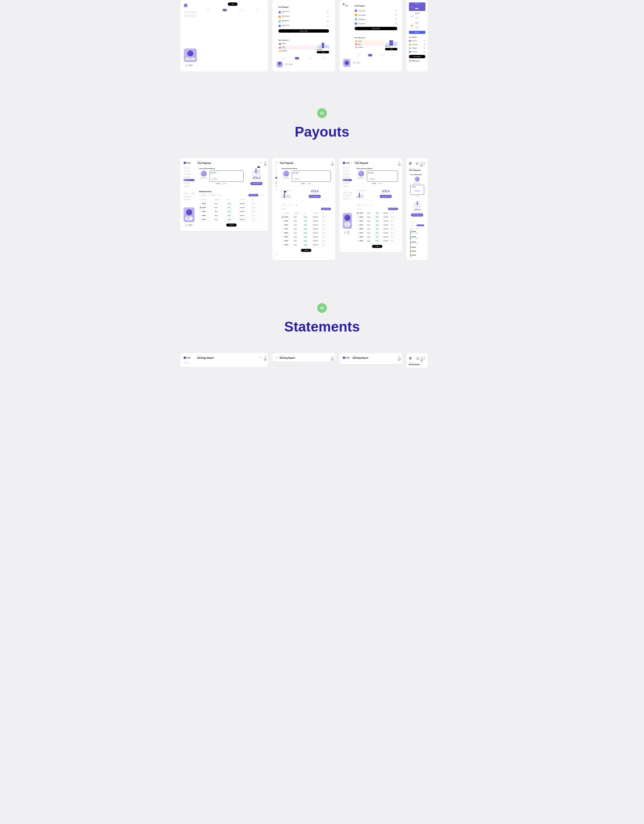 The width and height of the screenshot is (644, 824). I want to click on nav-statement: Statement, so click(189, 183).